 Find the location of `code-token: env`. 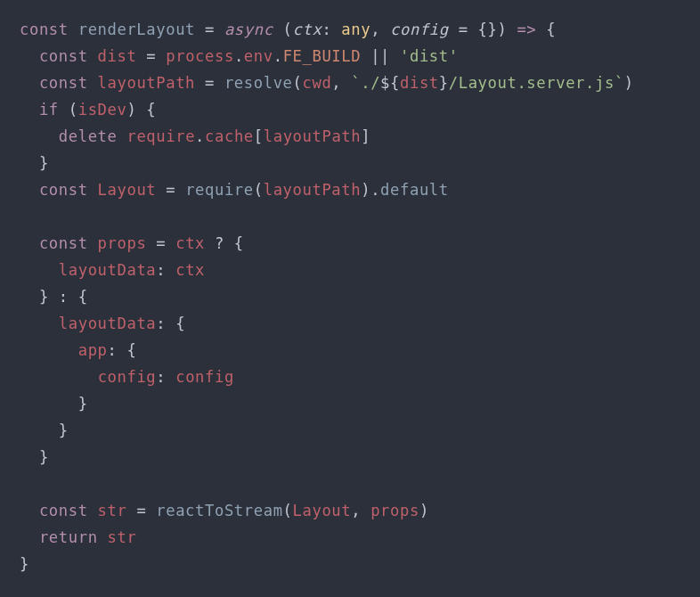

code-token: env is located at coordinates (258, 56).